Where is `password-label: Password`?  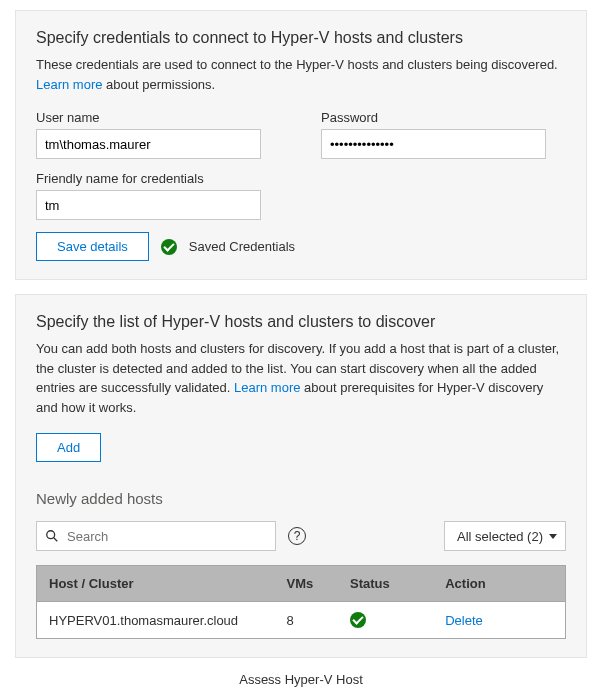
password-label: Password is located at coordinates (444, 118).